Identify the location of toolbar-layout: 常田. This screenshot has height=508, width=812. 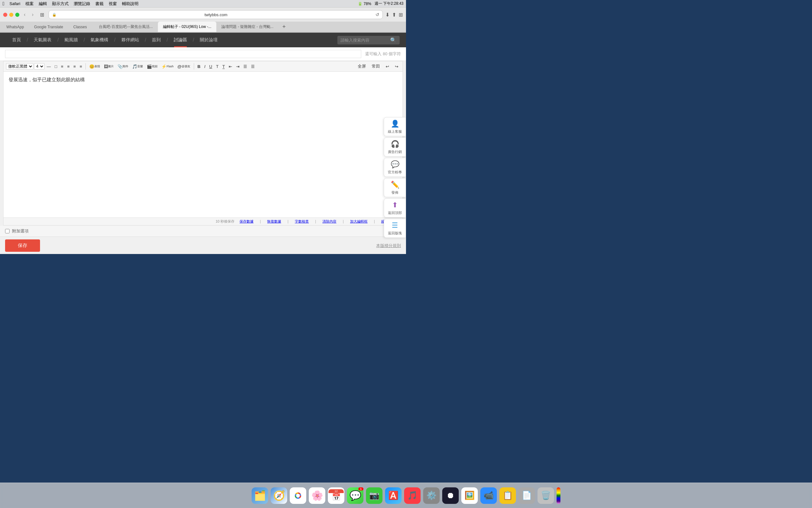
(376, 67).